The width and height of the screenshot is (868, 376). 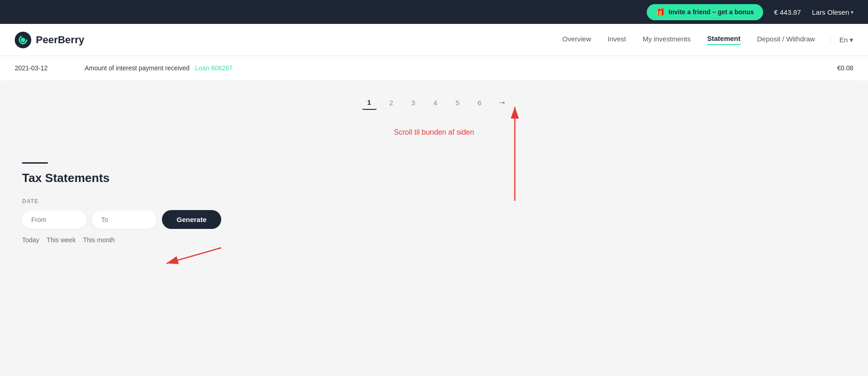 What do you see at coordinates (98, 240) in the screenshot?
I see `filter-this-month: This month` at bounding box center [98, 240].